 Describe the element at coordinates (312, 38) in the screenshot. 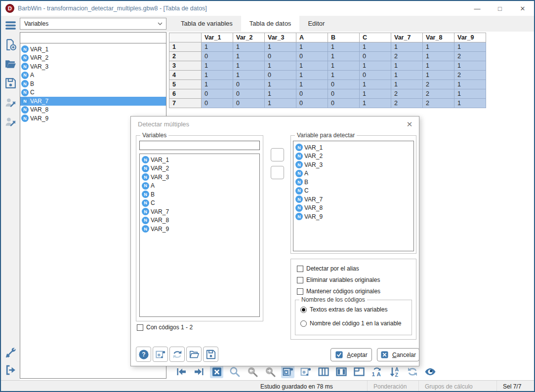

I see `column-header: A` at that location.